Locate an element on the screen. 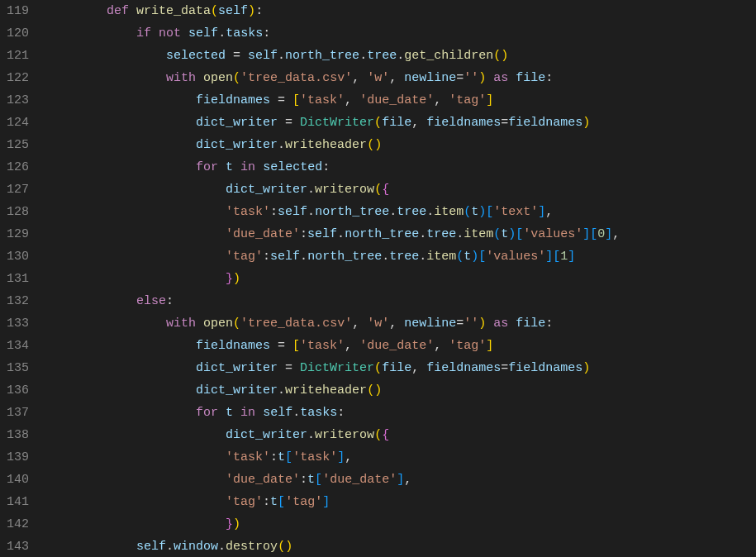 The image size is (756, 557). line-number: 134 is located at coordinates (18, 345).